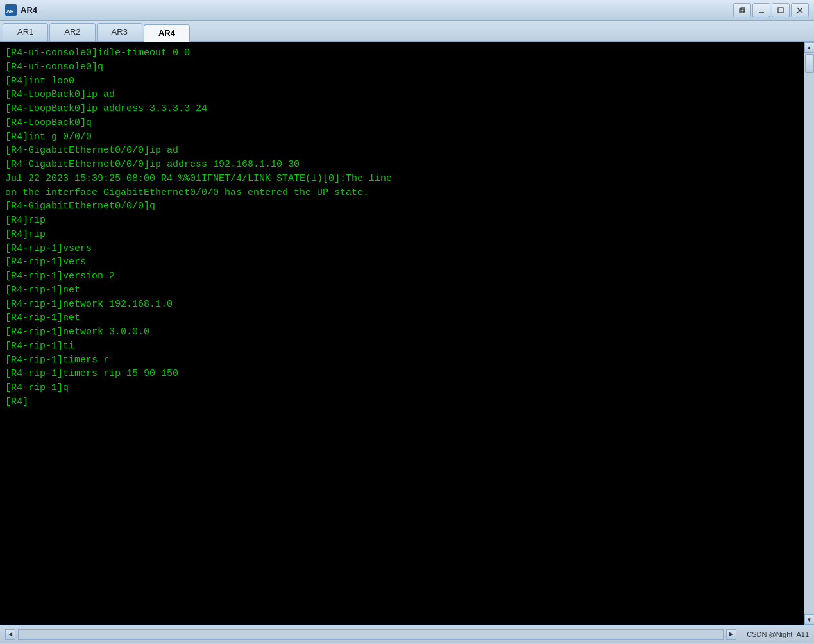 This screenshot has height=644, width=814. I want to click on tab-ar3: AR3, so click(119, 32).